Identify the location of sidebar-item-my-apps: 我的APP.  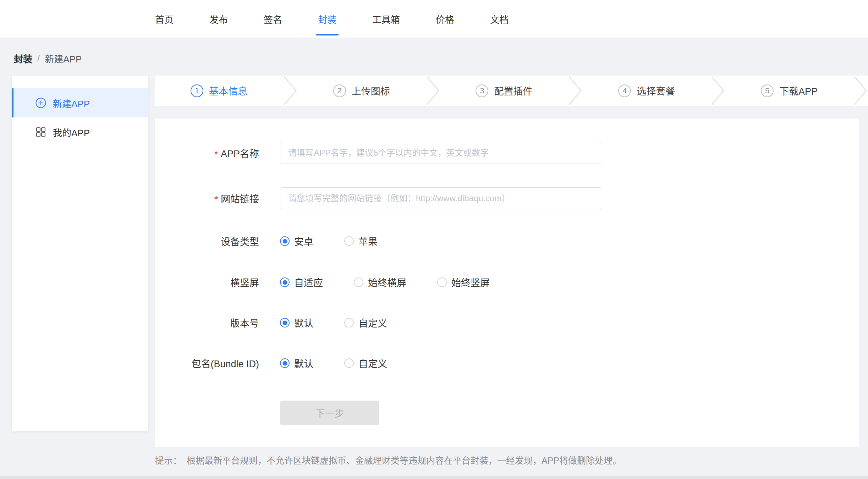
(80, 132).